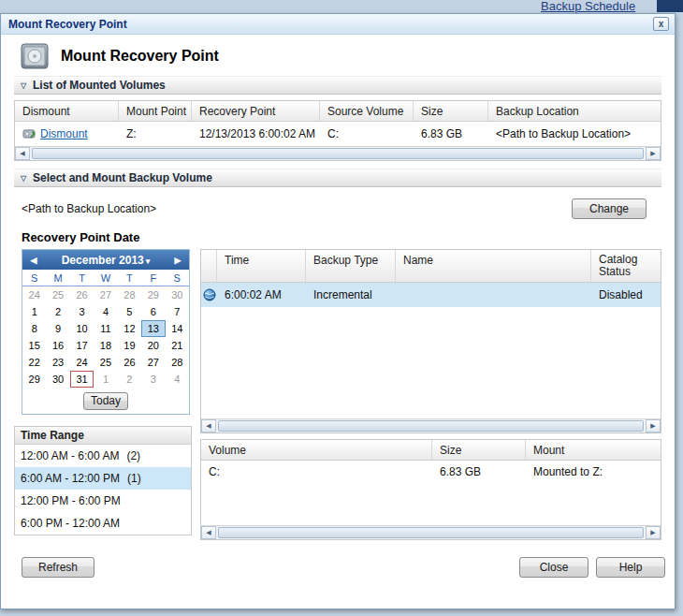 The width and height of the screenshot is (683, 616). Describe the element at coordinates (574, 110) in the screenshot. I see `mounted-col-backup-location: Backup Location` at that location.